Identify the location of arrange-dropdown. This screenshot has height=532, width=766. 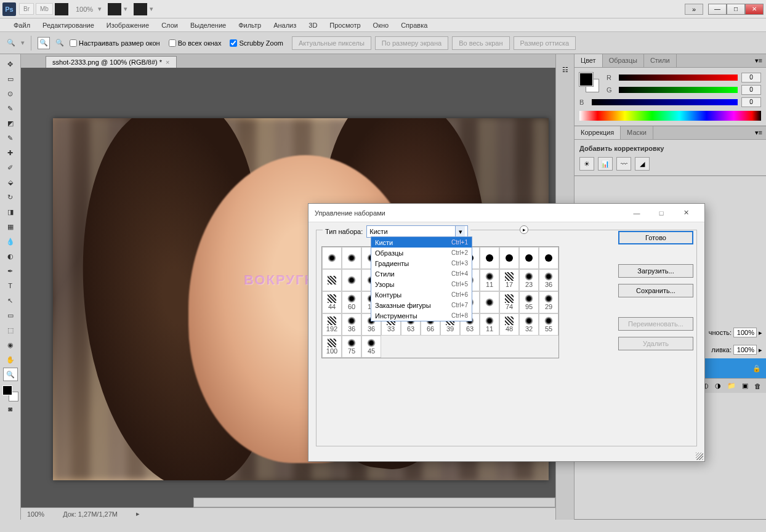
(115, 9).